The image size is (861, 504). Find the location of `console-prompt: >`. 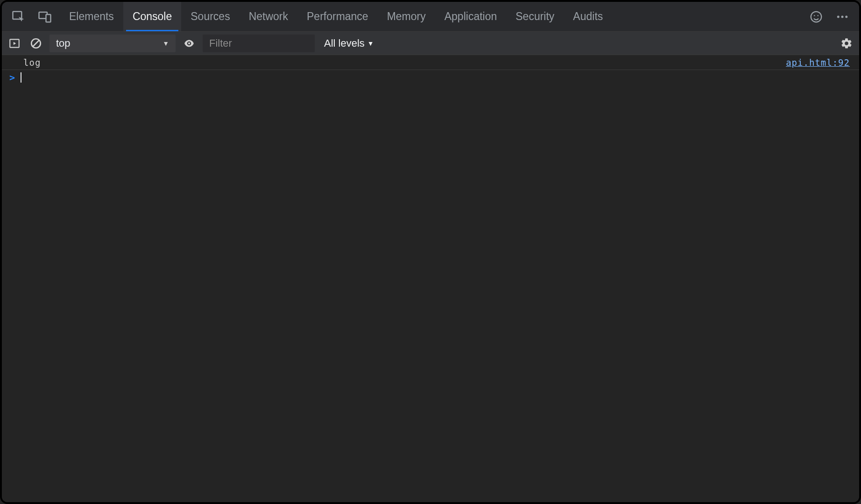

console-prompt: > is located at coordinates (430, 77).